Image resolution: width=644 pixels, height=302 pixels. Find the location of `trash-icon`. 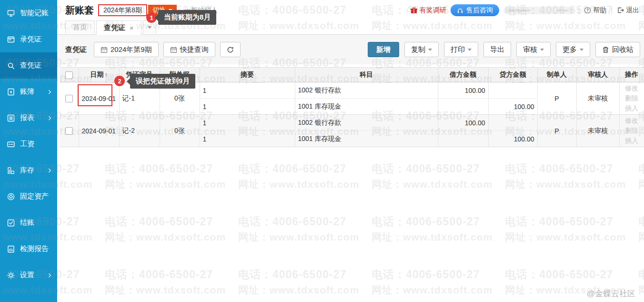

trash-icon is located at coordinates (606, 50).